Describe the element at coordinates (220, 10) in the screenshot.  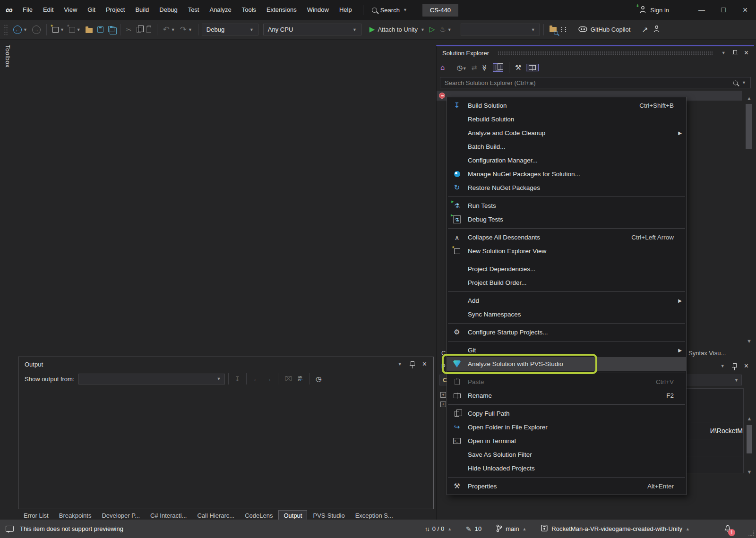
I see `menubar-item-analyze: Analyze` at that location.